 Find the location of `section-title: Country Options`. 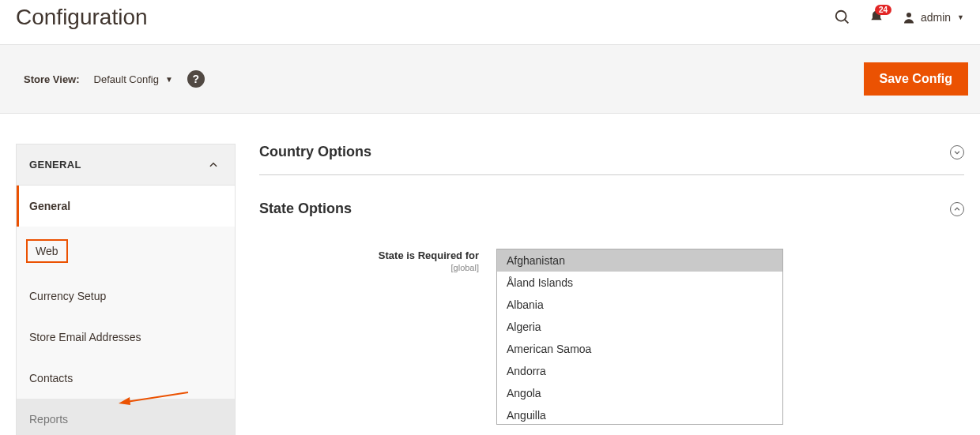

section-title: Country Options is located at coordinates (315, 152).